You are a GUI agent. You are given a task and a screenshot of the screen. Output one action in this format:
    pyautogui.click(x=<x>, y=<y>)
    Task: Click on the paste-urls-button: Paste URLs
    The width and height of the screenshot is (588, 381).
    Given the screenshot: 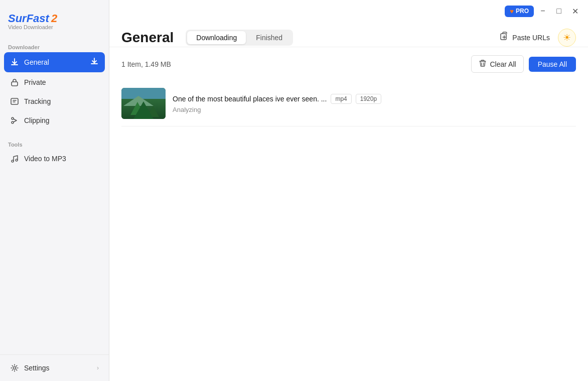 What is the action you would take?
    pyautogui.click(x=525, y=37)
    